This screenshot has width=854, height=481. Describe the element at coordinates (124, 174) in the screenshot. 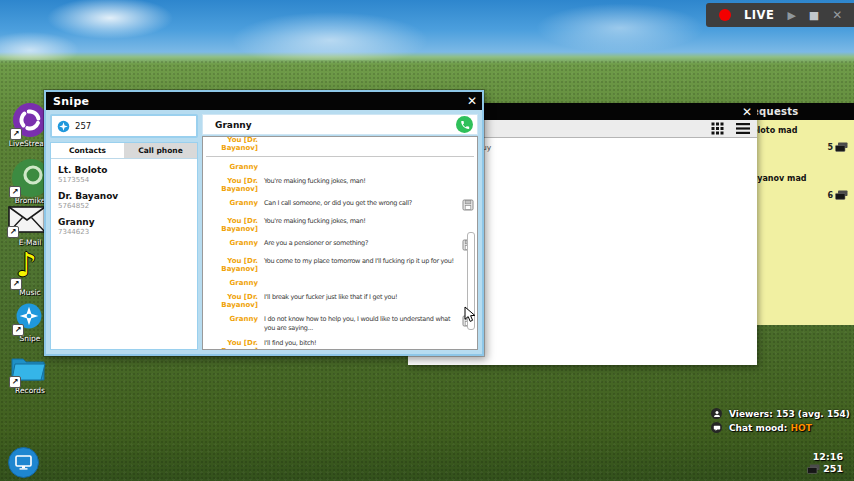

I see `contact-item: Lt. Boloto5173554` at that location.